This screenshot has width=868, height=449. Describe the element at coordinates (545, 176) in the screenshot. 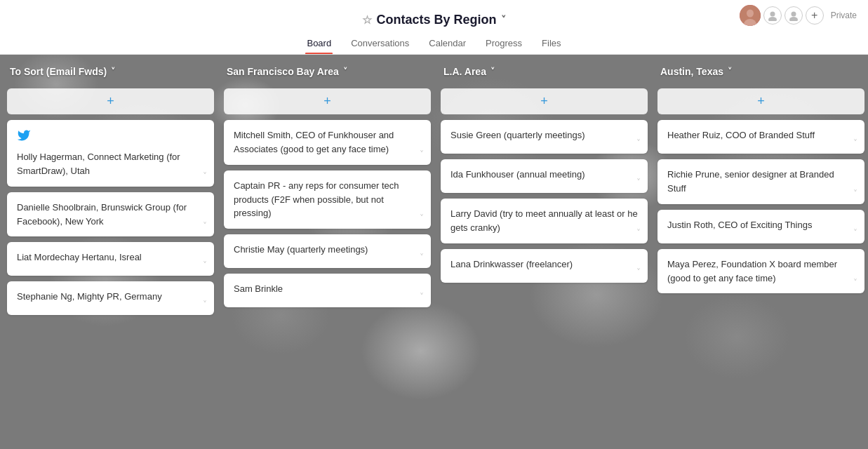

I see `card-ida: Ida Funkhouser (annual meeting) ˅` at that location.